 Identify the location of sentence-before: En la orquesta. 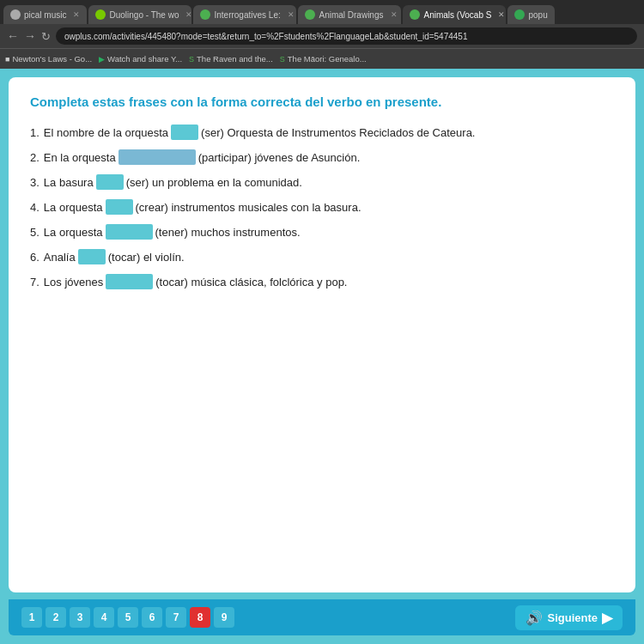
(80, 158).